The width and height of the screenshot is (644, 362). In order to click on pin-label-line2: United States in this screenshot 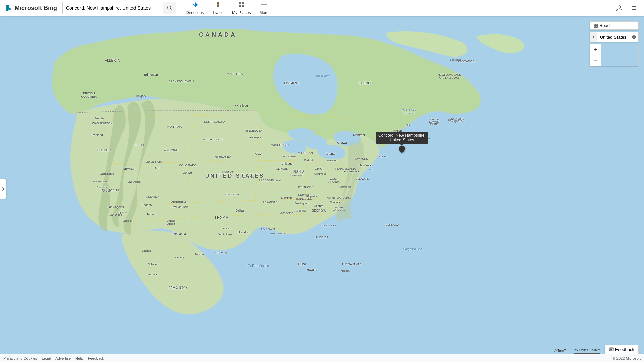, I will do `click(402, 140)`.